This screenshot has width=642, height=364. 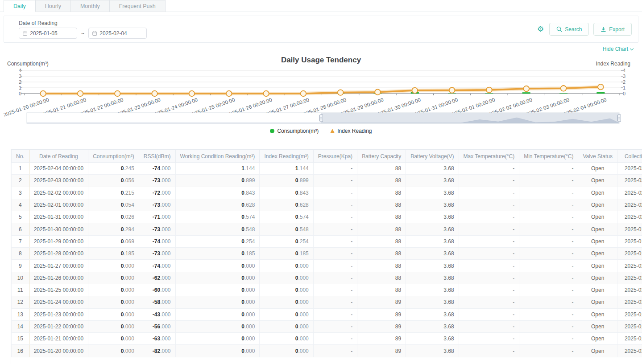 What do you see at coordinates (569, 29) in the screenshot?
I see `search-button: Search` at bounding box center [569, 29].